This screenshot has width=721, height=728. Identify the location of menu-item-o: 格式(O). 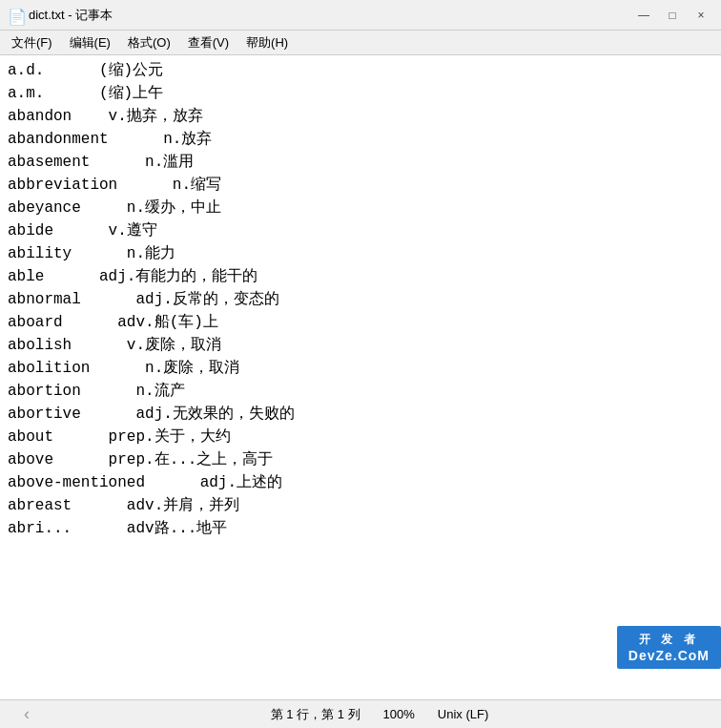
(149, 43).